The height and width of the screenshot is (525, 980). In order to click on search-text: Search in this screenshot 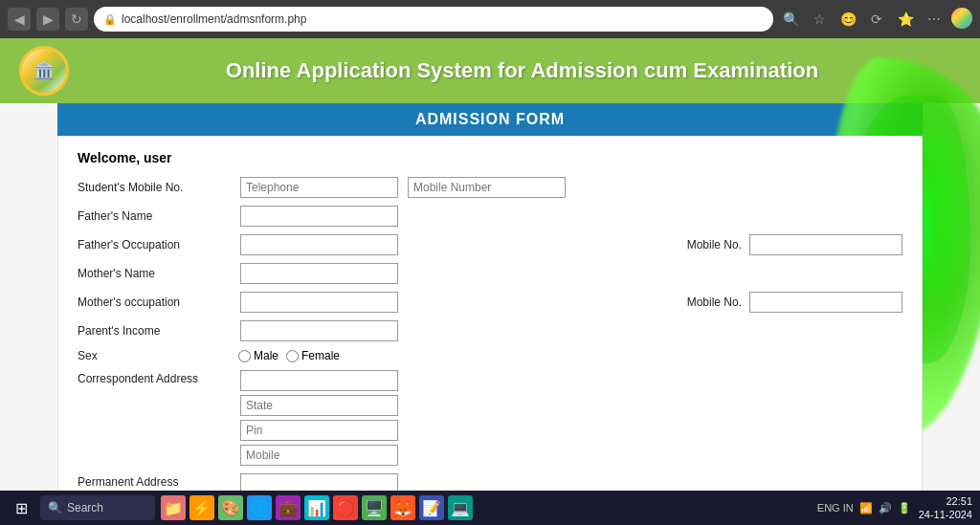, I will do `click(85, 508)`.